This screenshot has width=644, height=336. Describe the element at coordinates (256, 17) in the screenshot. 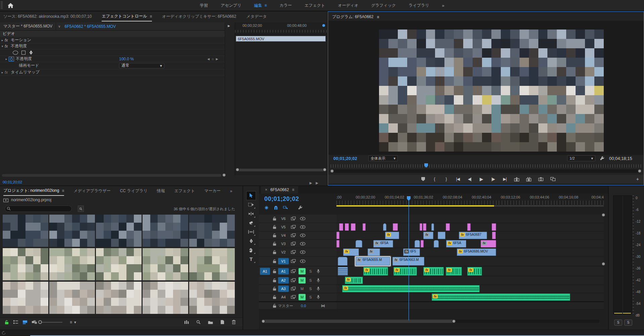

I see `source-group-tab-3: メタデータ` at that location.